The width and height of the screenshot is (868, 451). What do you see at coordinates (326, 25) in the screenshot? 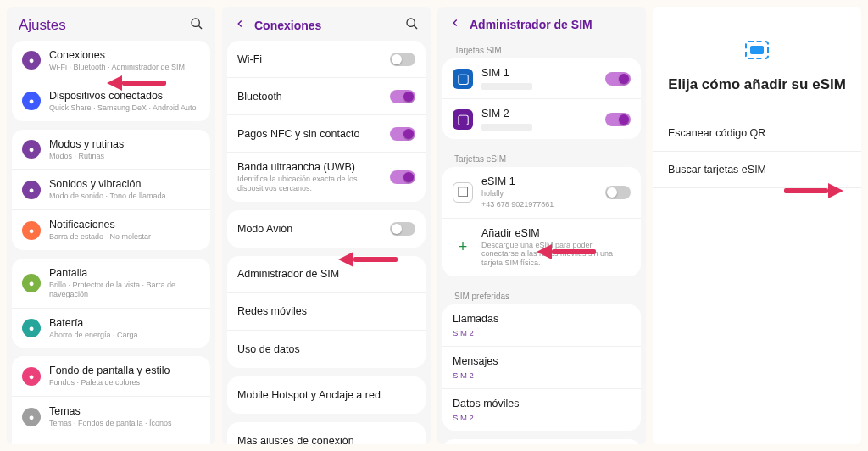
I see `page-title: Conexiones` at bounding box center [326, 25].